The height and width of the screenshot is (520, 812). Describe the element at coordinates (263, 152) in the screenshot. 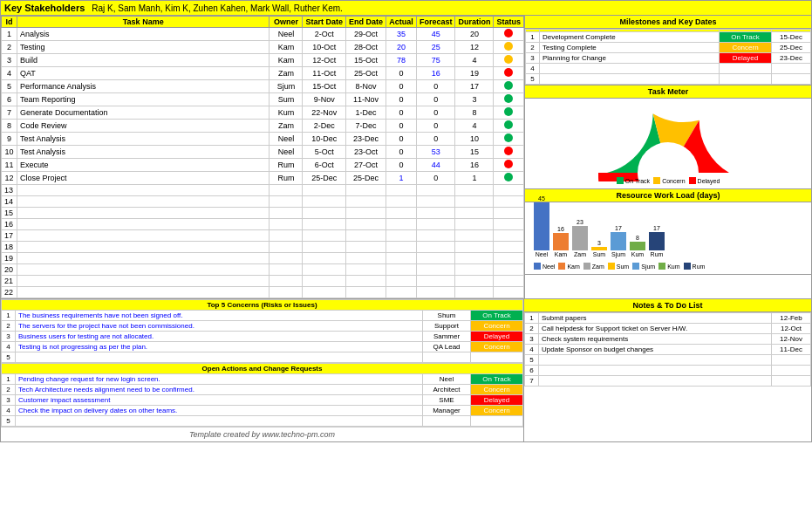

I see `table-row: 10 Test Analysis Neel 5-Oct 23-Oct 0 53 …` at that location.